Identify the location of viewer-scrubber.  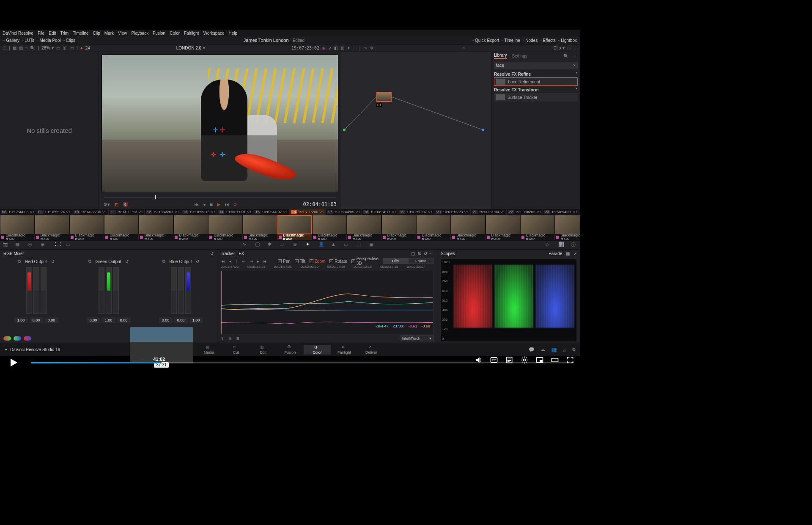
(220, 197).